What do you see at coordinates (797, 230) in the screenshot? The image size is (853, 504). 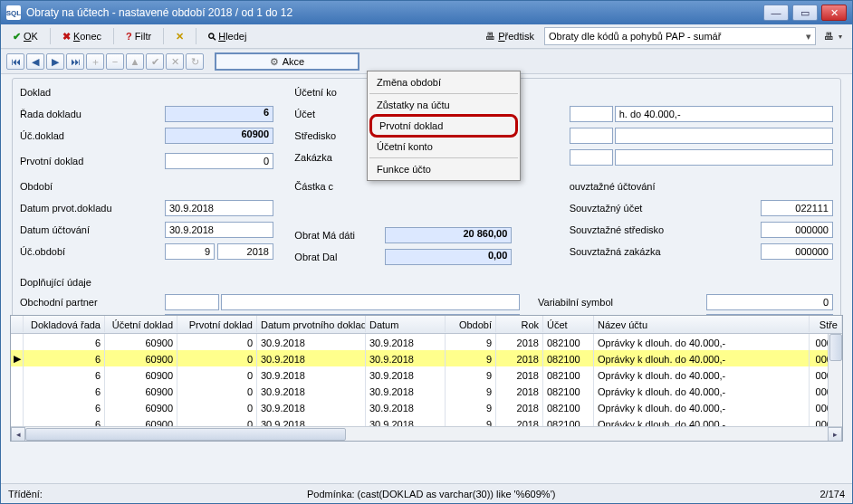 I see `field-souv-str` at bounding box center [797, 230].